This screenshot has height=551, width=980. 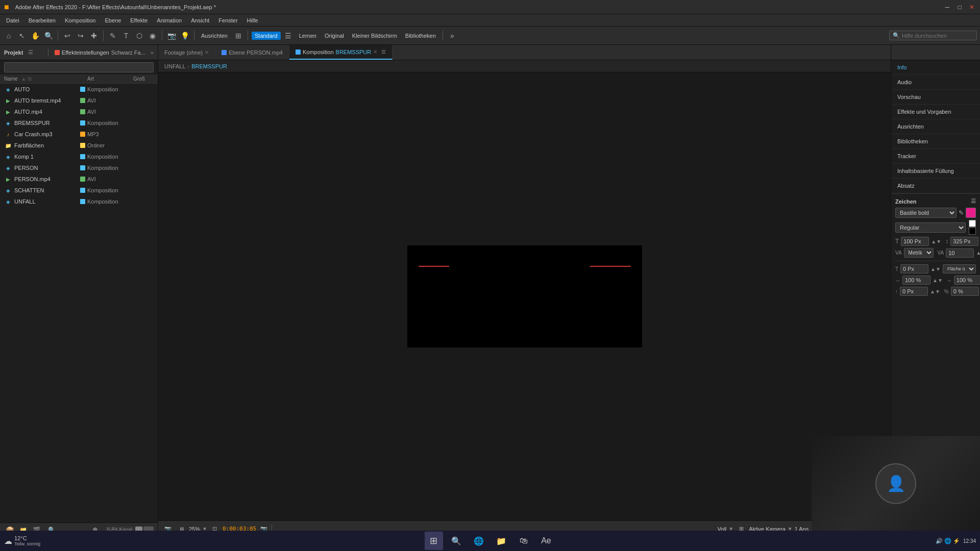 I want to click on project-menu-icon: ☰, so click(x=31, y=52).